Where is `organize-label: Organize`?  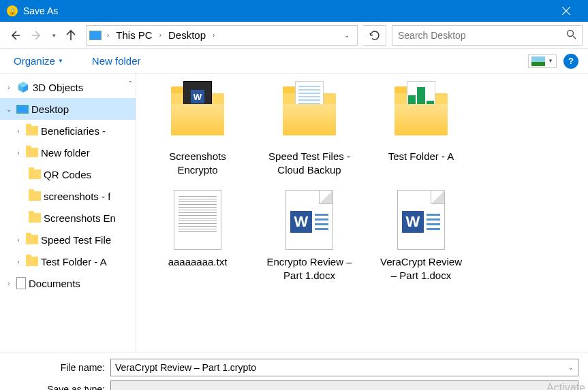 organize-label: Organize is located at coordinates (34, 61).